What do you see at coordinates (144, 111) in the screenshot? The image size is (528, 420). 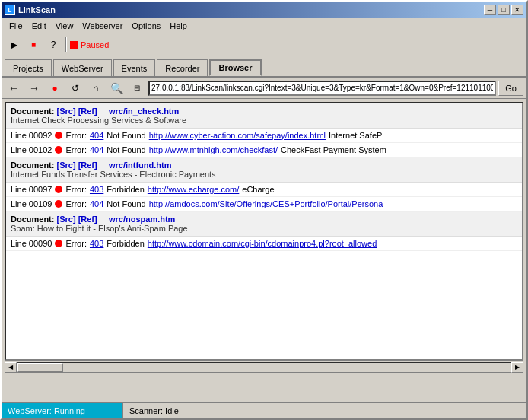 I see `doc-link: wrc/in_check.htm` at bounding box center [144, 111].